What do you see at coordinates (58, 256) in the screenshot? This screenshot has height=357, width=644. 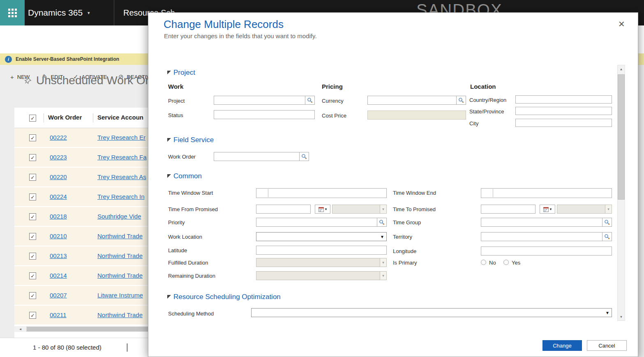 I see `work-order-link: 00213` at bounding box center [58, 256].